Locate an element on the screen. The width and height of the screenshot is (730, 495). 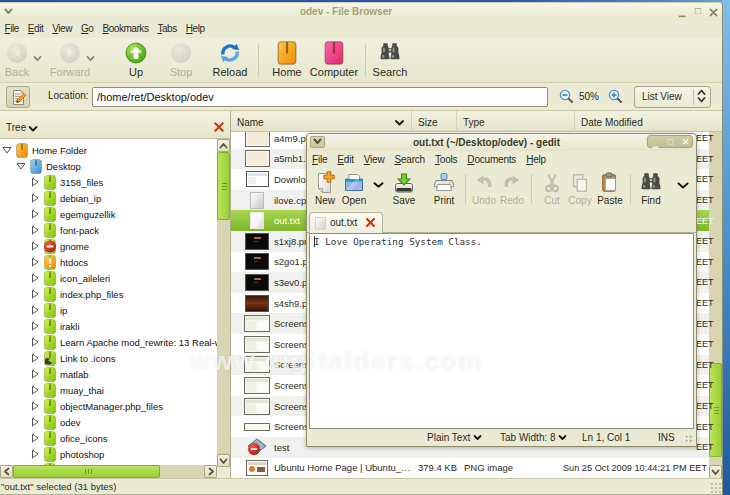
tab-close-button is located at coordinates (371, 223).